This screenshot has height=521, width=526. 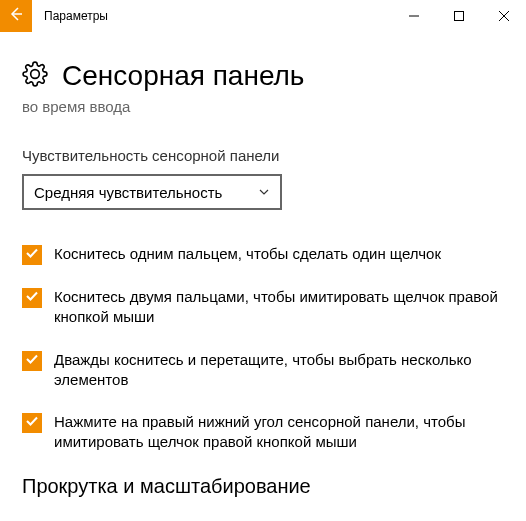 What do you see at coordinates (279, 308) in the screenshot?
I see `checkbox-label: Коснитесь двумя пальцами, чтобы имитиров…` at bounding box center [279, 308].